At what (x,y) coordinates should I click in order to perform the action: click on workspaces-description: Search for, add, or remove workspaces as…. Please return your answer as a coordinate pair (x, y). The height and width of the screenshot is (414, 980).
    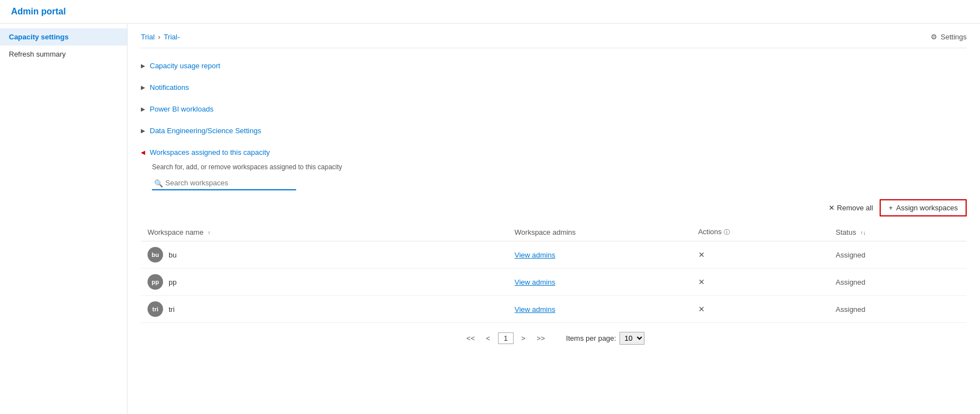
    Looking at the image, I should click on (559, 167).